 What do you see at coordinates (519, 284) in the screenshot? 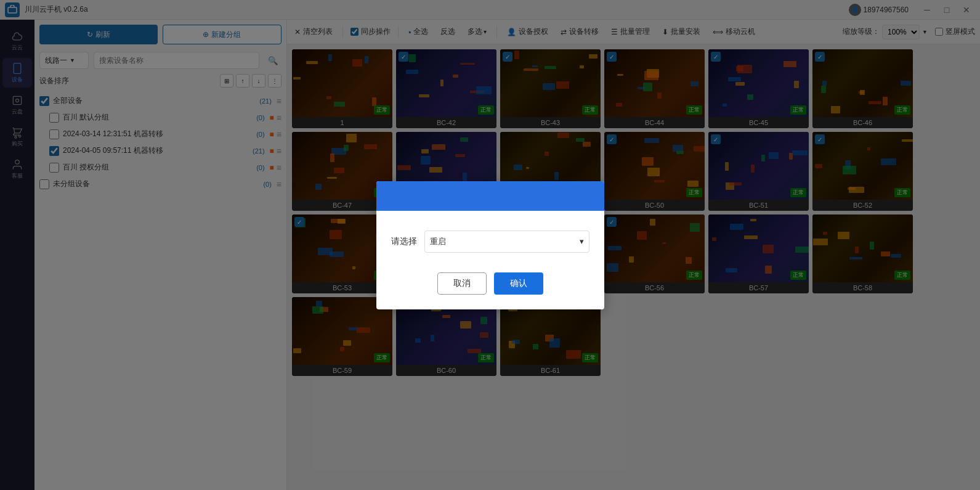
I see `confirm-button: 确认` at bounding box center [519, 284].